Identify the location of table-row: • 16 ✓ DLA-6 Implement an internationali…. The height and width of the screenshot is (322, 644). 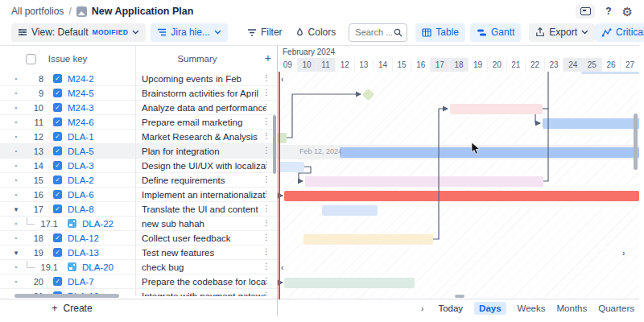
(138, 195).